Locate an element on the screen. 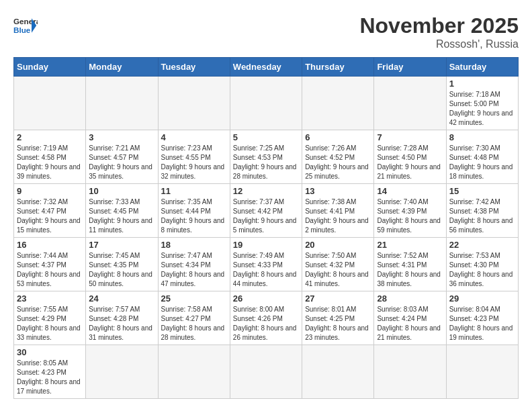 Image resolution: width=532 pixels, height=411 pixels. day-number: 28 is located at coordinates (410, 298).